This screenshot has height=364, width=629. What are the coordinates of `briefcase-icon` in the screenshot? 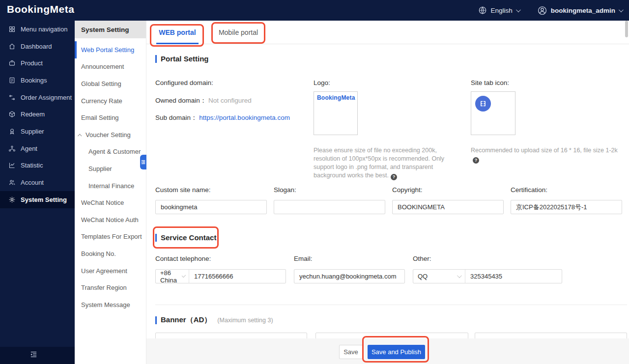 It's located at (12, 63).